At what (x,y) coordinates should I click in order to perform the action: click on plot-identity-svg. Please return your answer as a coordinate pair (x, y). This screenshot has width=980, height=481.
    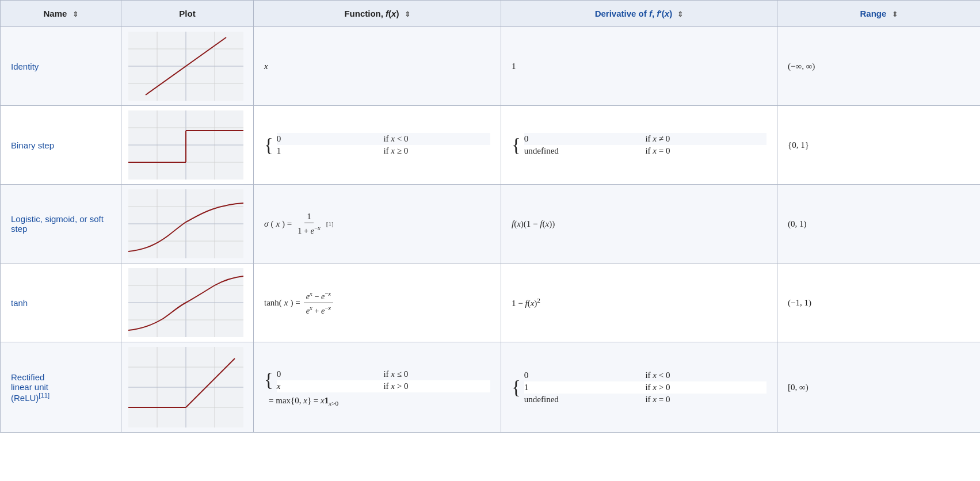
    Looking at the image, I should click on (186, 66).